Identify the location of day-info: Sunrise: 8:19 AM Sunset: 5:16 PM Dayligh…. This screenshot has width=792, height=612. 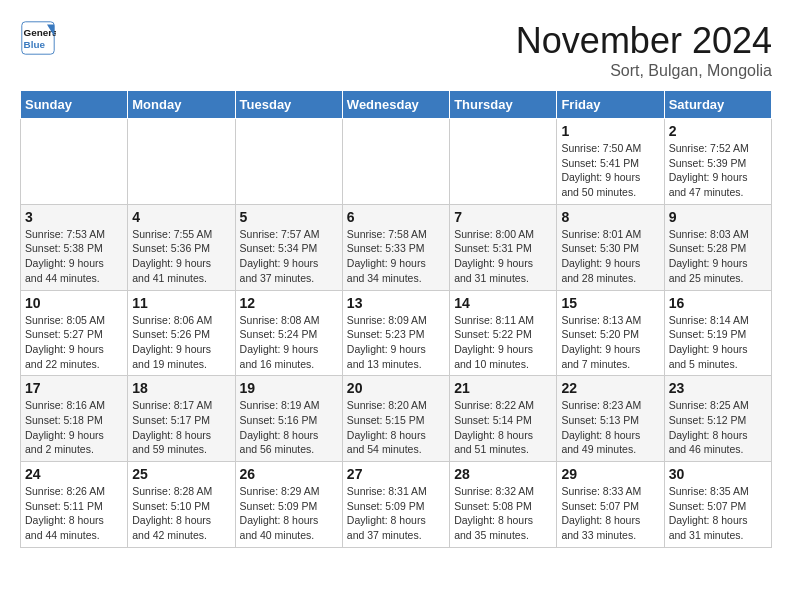
(289, 428).